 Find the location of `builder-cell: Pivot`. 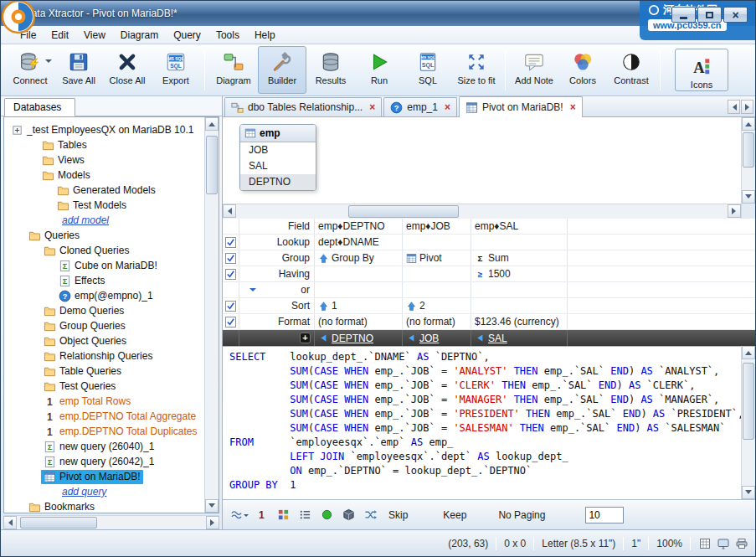

builder-cell: Pivot is located at coordinates (437, 258).